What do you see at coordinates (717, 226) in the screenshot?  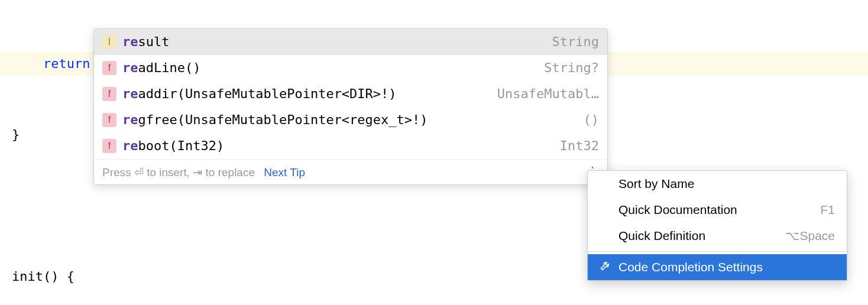 I see `context-menu: Sort by Name Quick Documentation F1 Quic…` at bounding box center [717, 226].